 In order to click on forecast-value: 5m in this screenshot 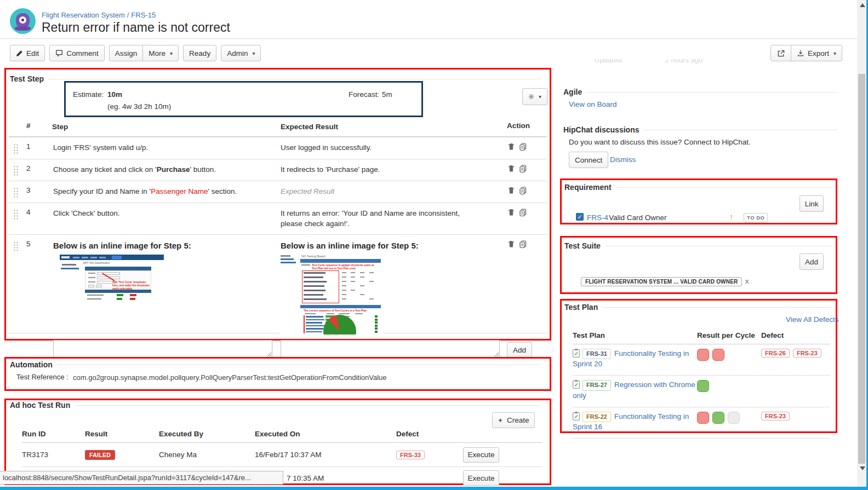, I will do `click(387, 94)`.